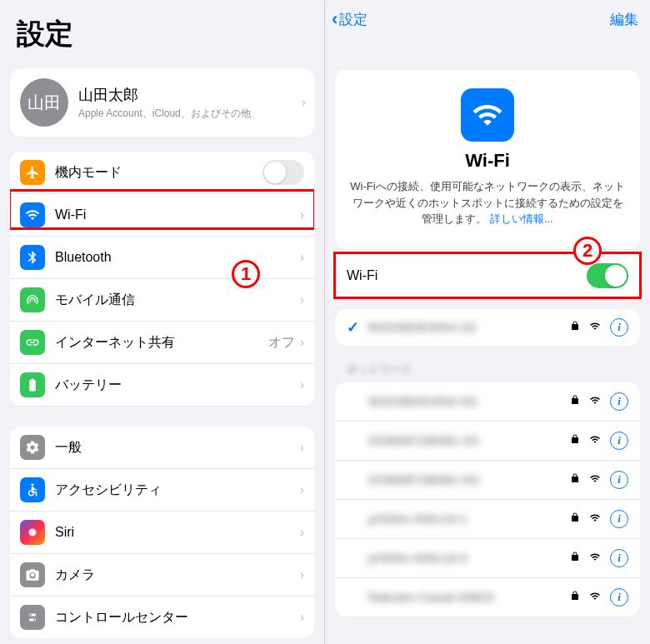  What do you see at coordinates (350, 20) in the screenshot?
I see `nav-back-button: ‹ 設定` at bounding box center [350, 20].